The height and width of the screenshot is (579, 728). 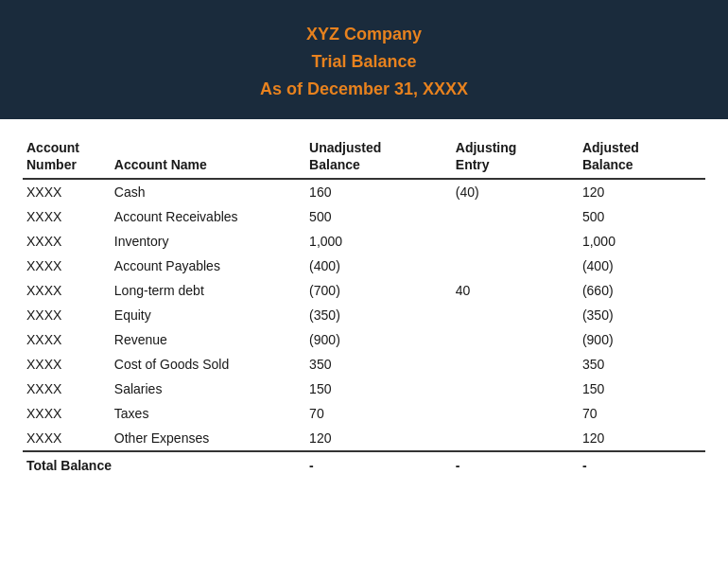 I want to click on cell-adjusted: (400), so click(x=642, y=266).